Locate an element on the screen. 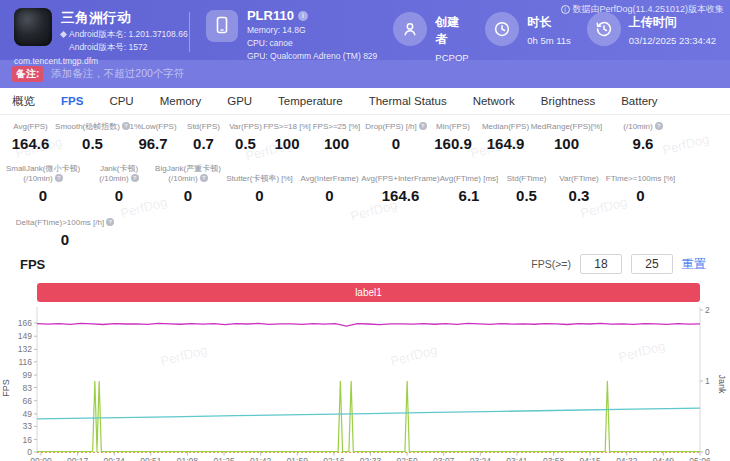 The height and width of the screenshot is (461, 730). svg-text: 00:17 is located at coordinates (78, 458).